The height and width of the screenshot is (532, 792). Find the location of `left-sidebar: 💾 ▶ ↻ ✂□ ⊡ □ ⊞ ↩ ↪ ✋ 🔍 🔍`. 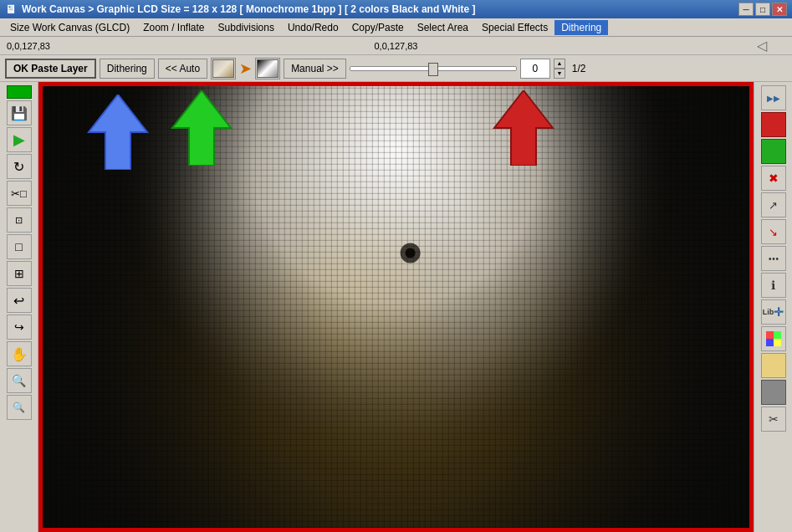

left-sidebar: 💾 ▶ ↻ ✂□ ⊡ □ ⊞ ↩ ↪ ✋ 🔍 🔍 is located at coordinates (19, 307).